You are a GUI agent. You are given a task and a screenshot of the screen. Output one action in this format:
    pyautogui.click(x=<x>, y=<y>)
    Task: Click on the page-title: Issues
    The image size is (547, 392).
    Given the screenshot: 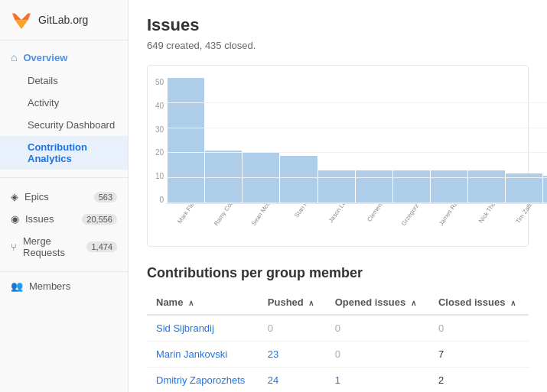 What is the action you would take?
    pyautogui.click(x=338, y=25)
    